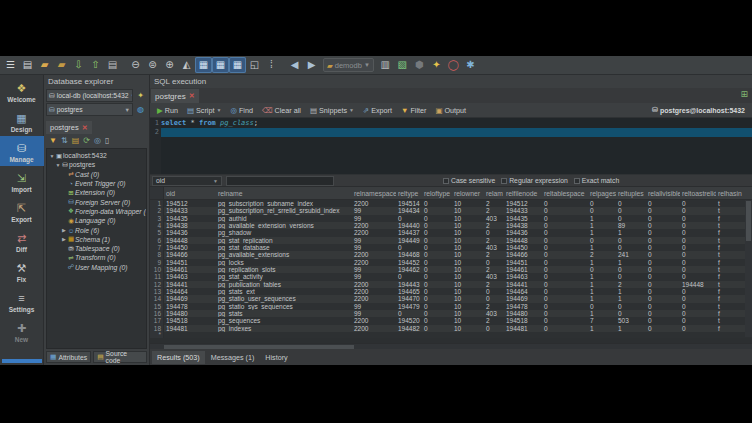 The image size is (752, 423). Describe the element at coordinates (437, 193) in the screenshot. I see `column-header-reloftype: reloftype` at that location.